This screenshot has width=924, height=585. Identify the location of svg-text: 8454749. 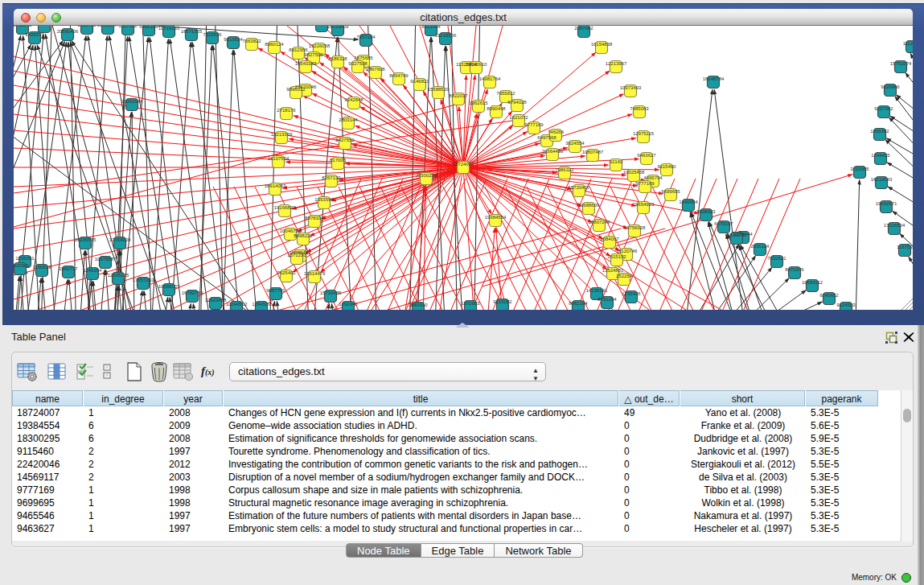
(399, 76).